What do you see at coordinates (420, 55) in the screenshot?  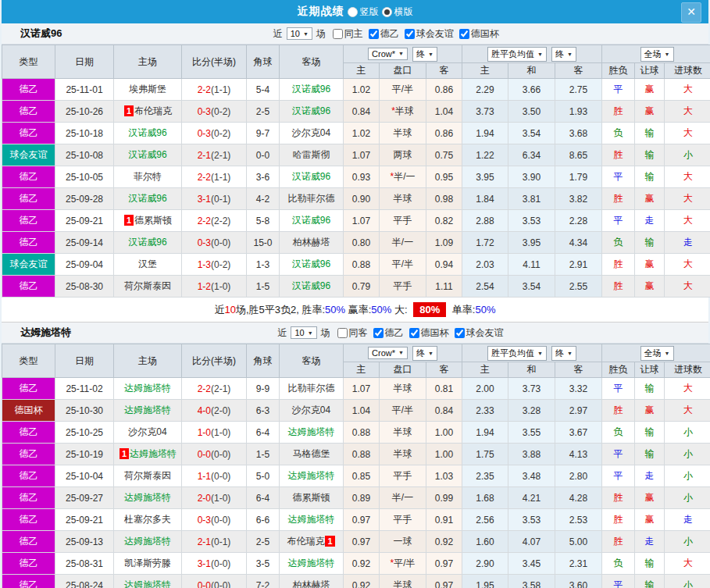 I see `select-value: 终` at bounding box center [420, 55].